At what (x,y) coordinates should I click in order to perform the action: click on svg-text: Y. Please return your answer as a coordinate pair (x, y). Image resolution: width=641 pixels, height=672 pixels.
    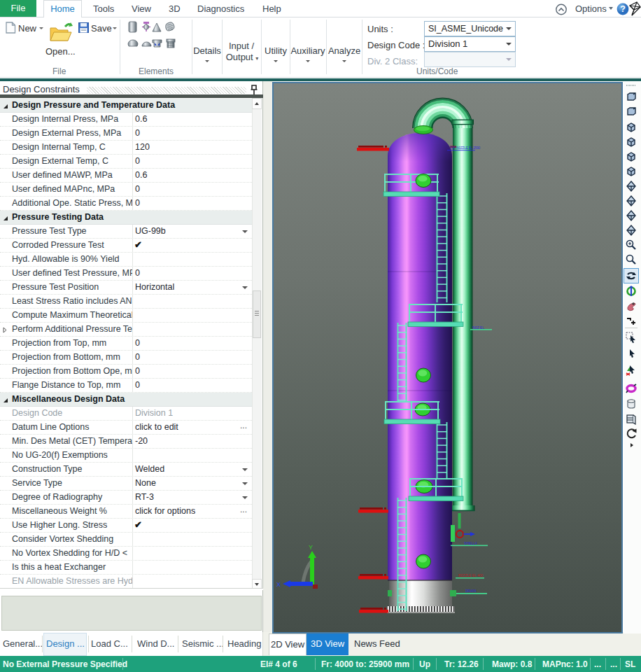
    Looking at the image, I should click on (311, 547).